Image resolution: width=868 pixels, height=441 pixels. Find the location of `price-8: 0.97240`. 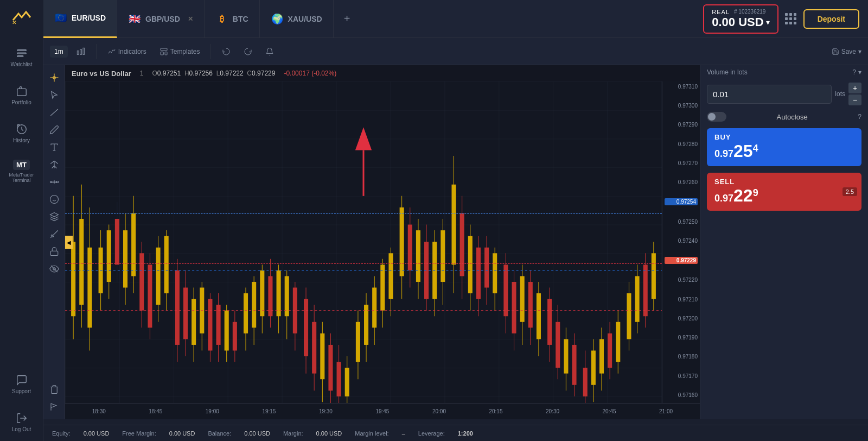

price-8: 0.97240 is located at coordinates (681, 241).